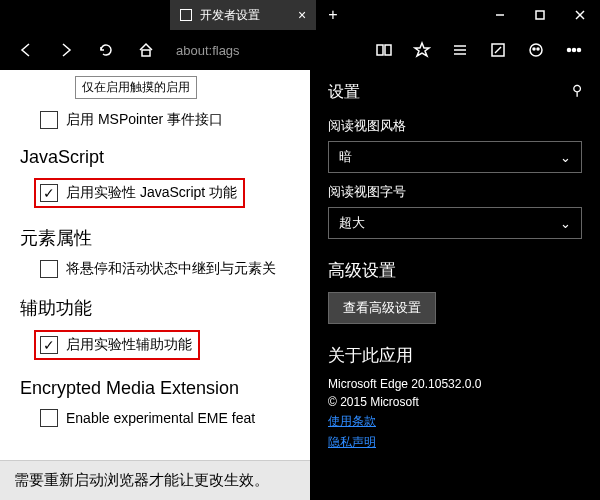  What do you see at coordinates (382, 308) in the screenshot?
I see `view-advanced-button: 查看高级设置` at bounding box center [382, 308].